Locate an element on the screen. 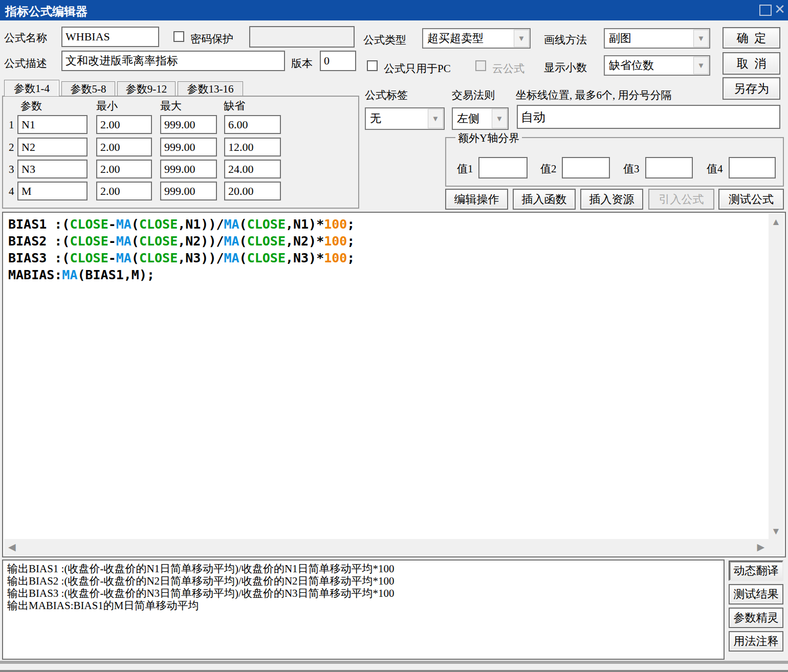 Image resolution: width=788 pixels, height=672 pixels. screen-edge is located at coordinates (394, 671).